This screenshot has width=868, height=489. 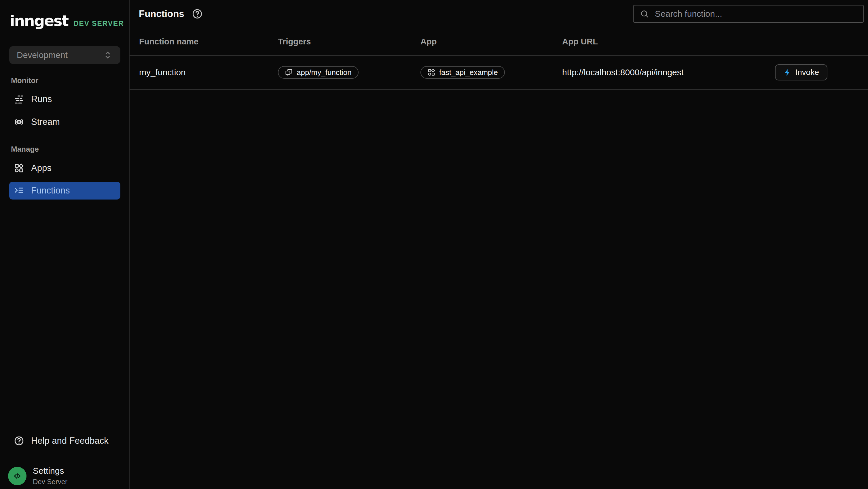 What do you see at coordinates (491, 72) in the screenshot?
I see `app-cell: fast_api_example` at bounding box center [491, 72].